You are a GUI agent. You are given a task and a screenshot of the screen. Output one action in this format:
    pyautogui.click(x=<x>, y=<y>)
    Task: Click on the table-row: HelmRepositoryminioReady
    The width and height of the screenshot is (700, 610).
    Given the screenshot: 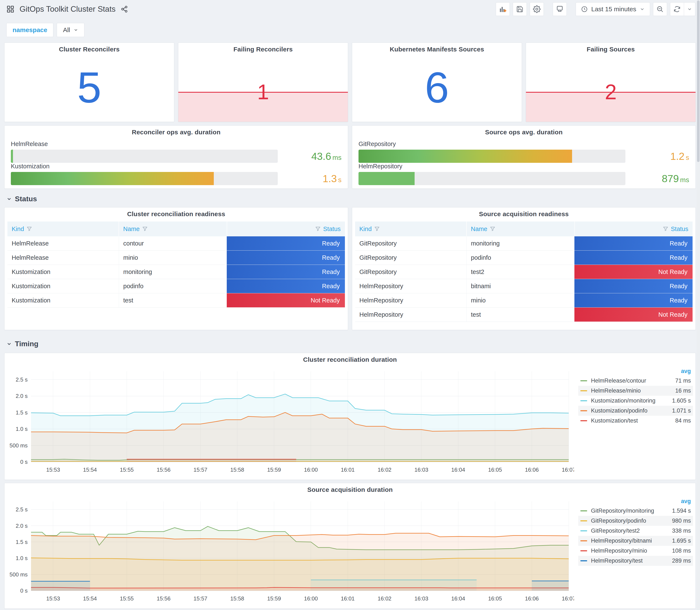 What is the action you would take?
    pyautogui.click(x=524, y=300)
    